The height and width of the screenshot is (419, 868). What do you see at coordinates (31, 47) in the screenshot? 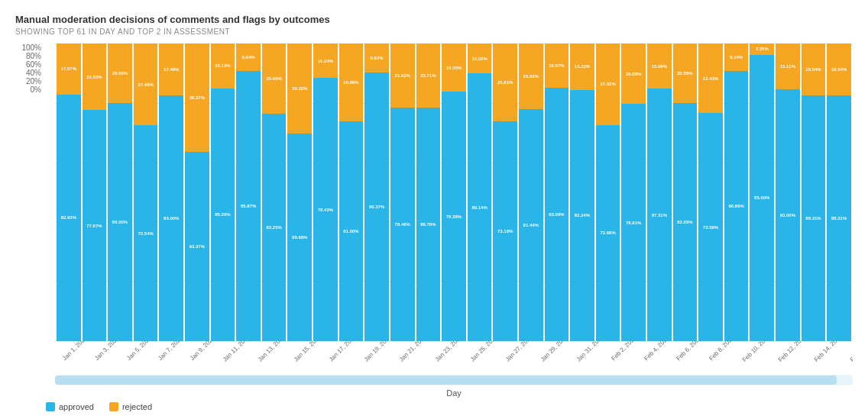
I see `y-label-100: 100%` at bounding box center [31, 47].